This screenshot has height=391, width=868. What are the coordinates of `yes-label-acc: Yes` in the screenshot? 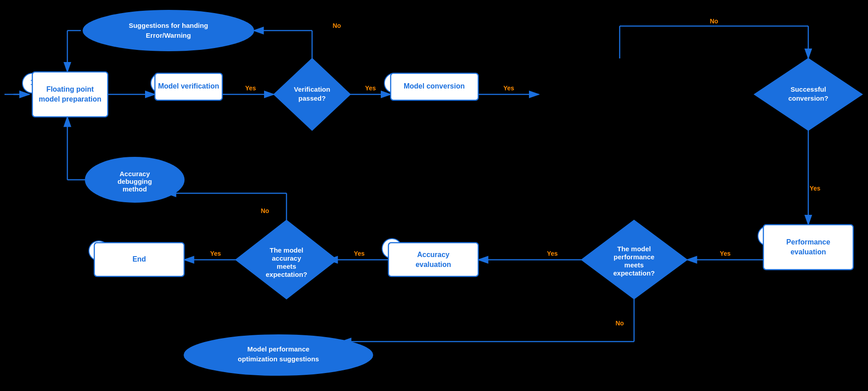 It's located at (359, 253).